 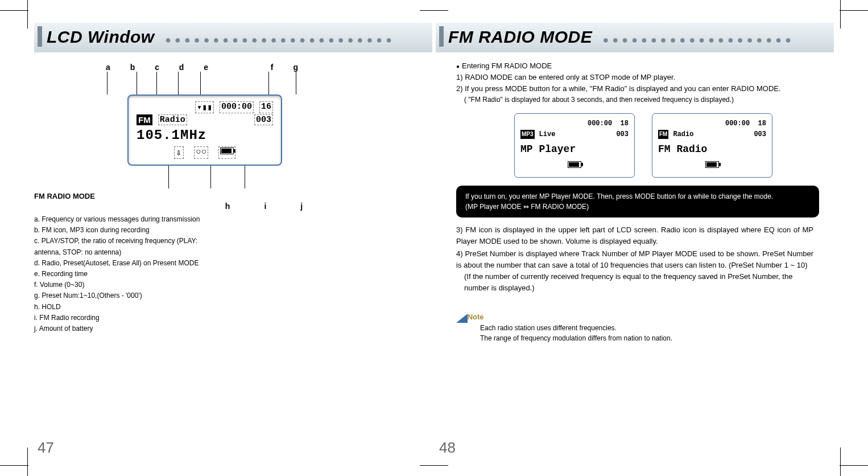 I want to click on para-4-sub: (If the number of currently received fre…, so click(x=643, y=282).